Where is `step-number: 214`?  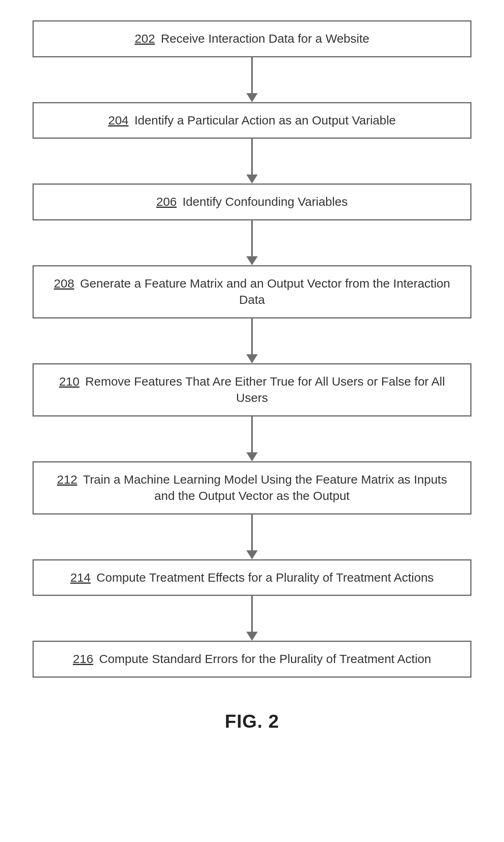 step-number: 214 is located at coordinates (80, 578).